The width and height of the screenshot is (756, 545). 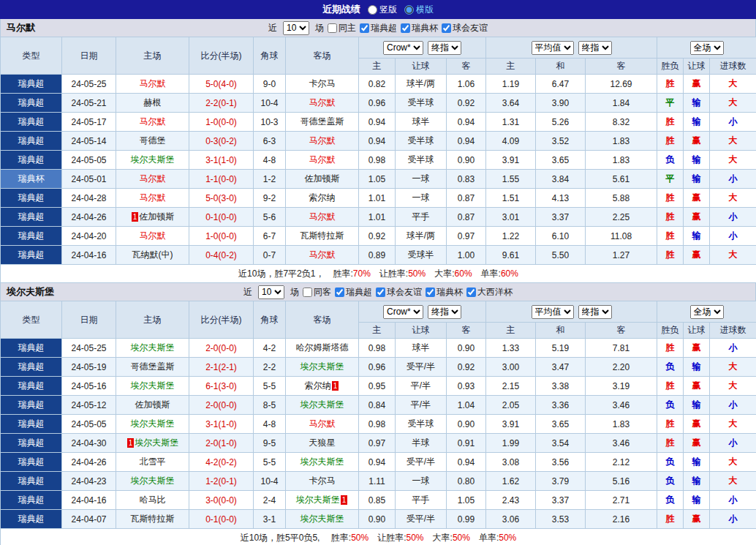 What do you see at coordinates (322, 348) in the screenshot?
I see `away-team-cell: 哈尔姆斯塔德` at bounding box center [322, 348].